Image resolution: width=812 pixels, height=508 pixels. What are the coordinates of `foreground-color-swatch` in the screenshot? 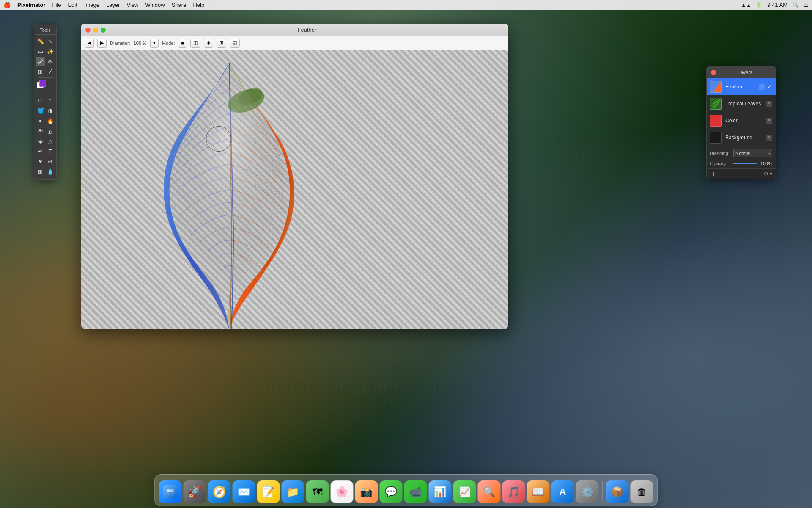 It's located at (43, 83).